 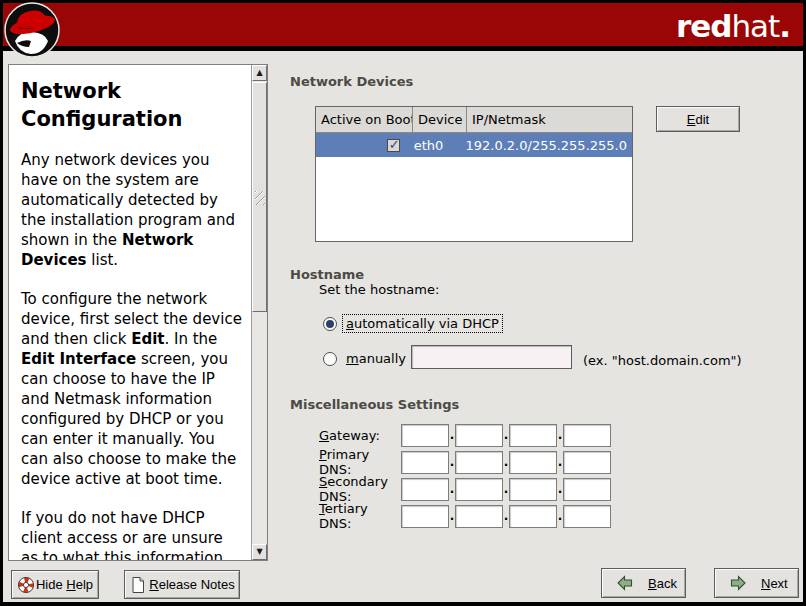 I want to click on back-arrow-icon, so click(x=625, y=583).